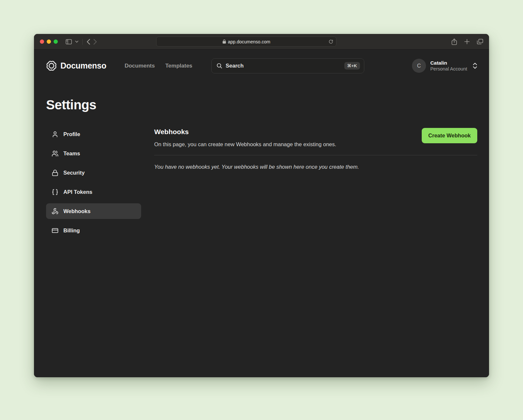  I want to click on back-button, so click(88, 42).